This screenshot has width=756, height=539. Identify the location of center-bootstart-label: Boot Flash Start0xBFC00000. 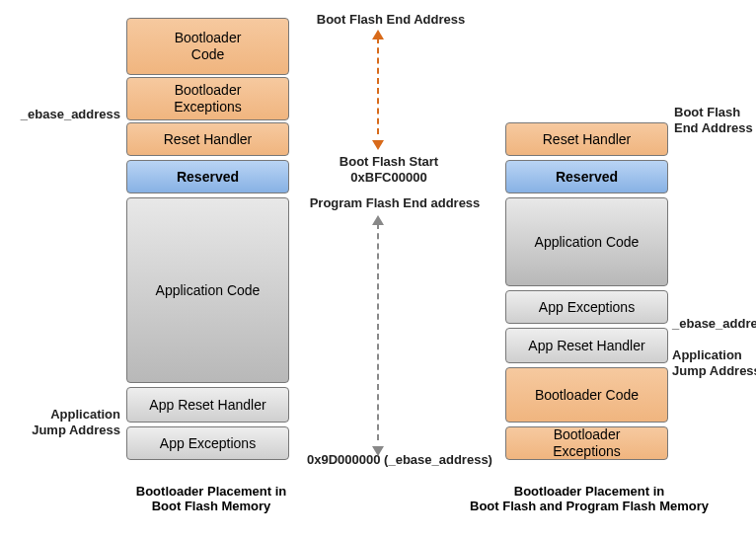
(389, 170).